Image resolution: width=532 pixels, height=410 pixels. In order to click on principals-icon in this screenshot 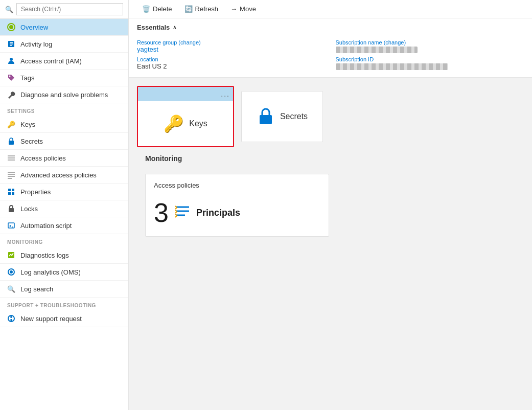, I will do `click(182, 213)`.